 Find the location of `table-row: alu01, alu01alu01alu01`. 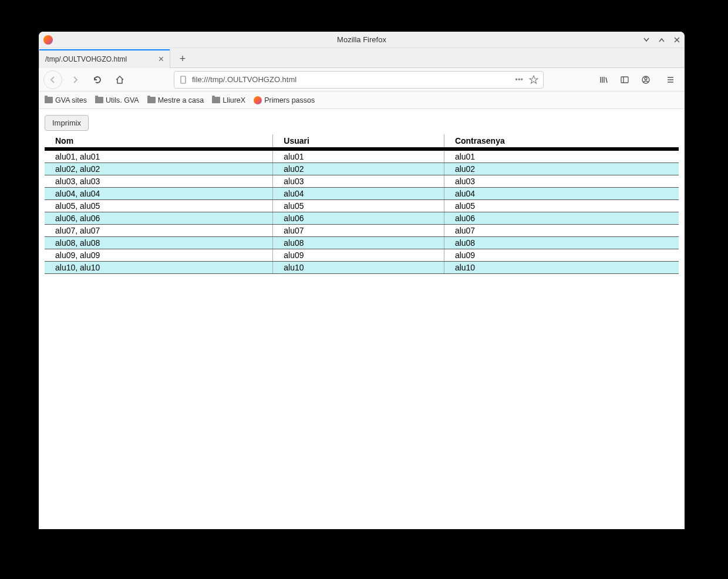

table-row: alu01, alu01alu01alu01 is located at coordinates (362, 157).